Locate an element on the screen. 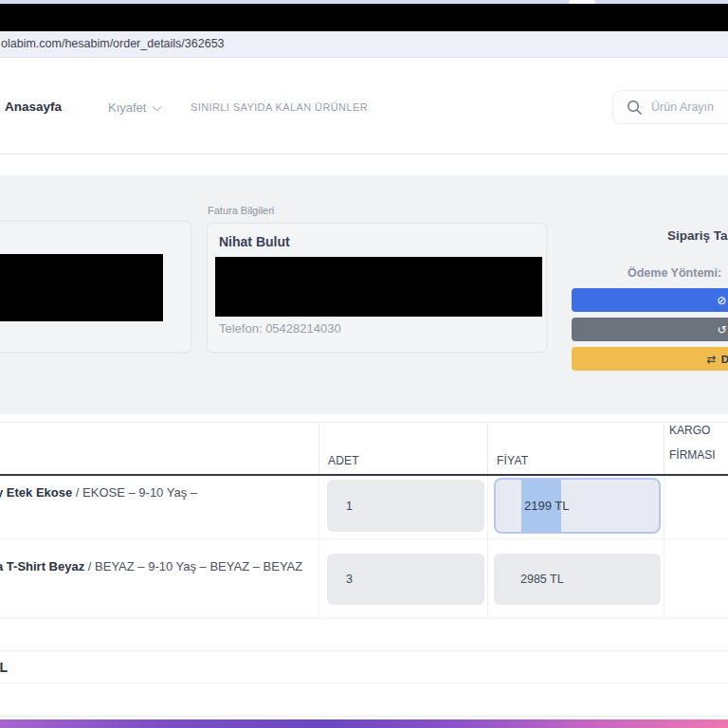 This screenshot has width=728, height=728. billing-info-card: Nihat Bulut Telefon: 05428214030 is located at coordinates (377, 288).